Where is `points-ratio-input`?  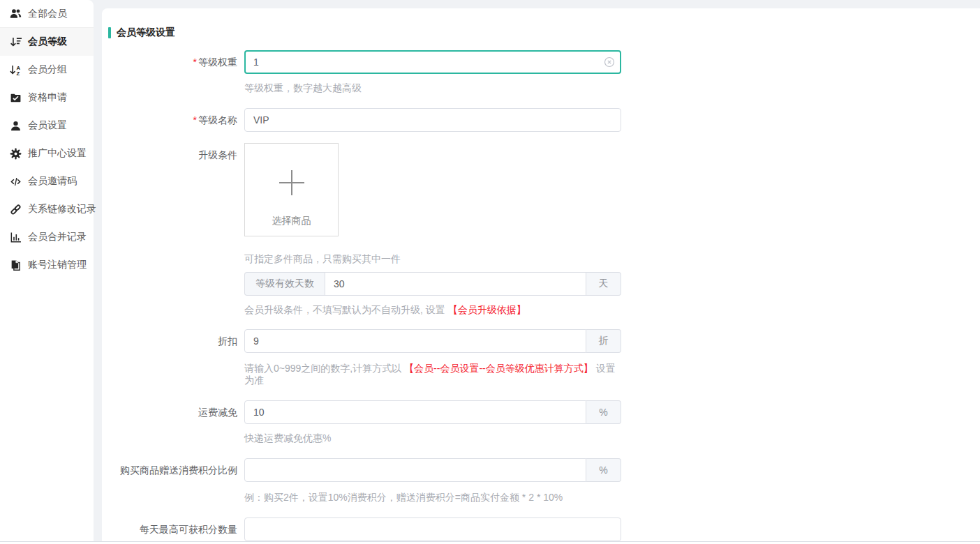 points-ratio-input is located at coordinates (415, 470).